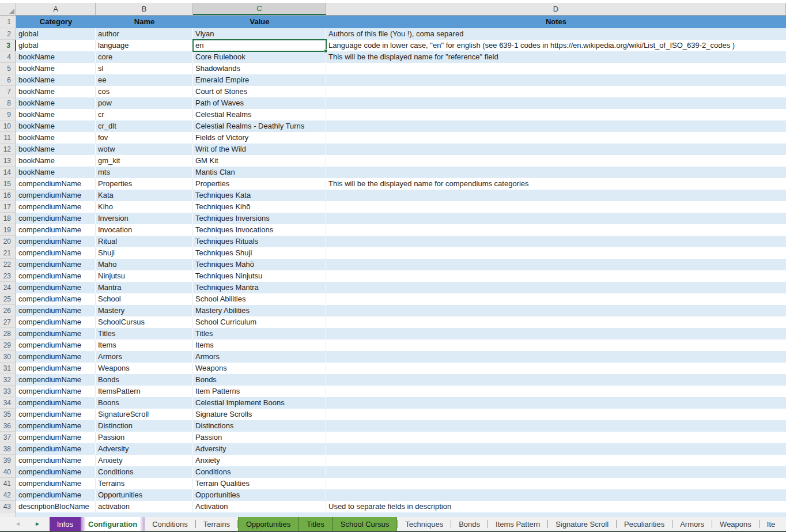  Describe the element at coordinates (259, 218) in the screenshot. I see `cell-value: Techniques Inversions` at that location.